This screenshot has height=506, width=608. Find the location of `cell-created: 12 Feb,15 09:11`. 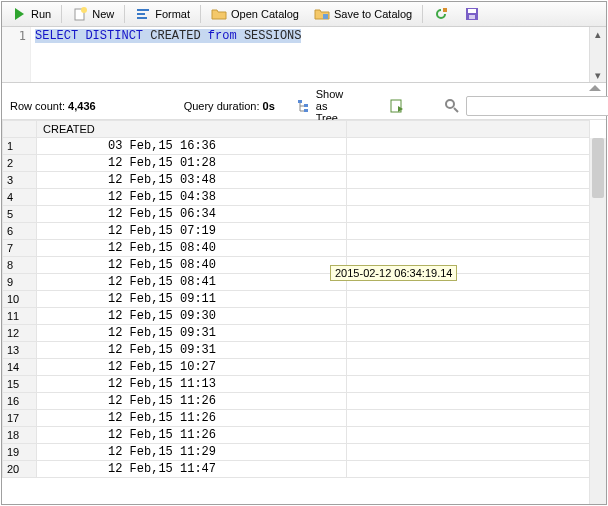

cell-created: 12 Feb,15 09:11 is located at coordinates (192, 300).